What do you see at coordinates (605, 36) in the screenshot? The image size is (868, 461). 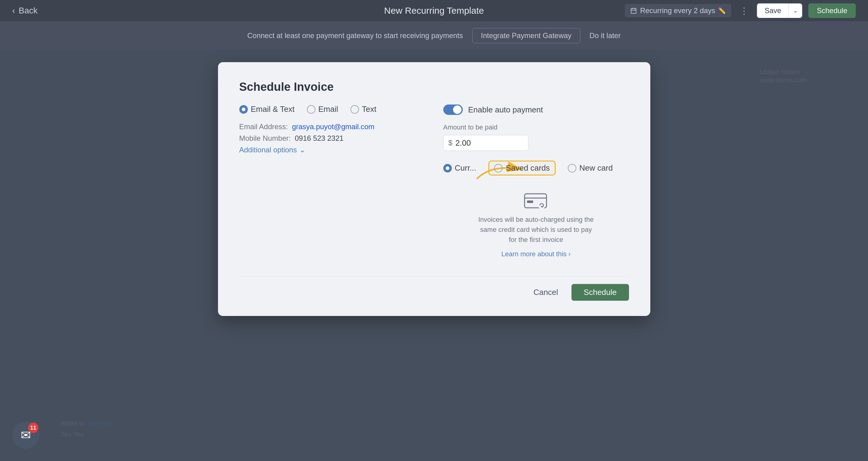 I see `do-later-link: Do it later` at bounding box center [605, 36].